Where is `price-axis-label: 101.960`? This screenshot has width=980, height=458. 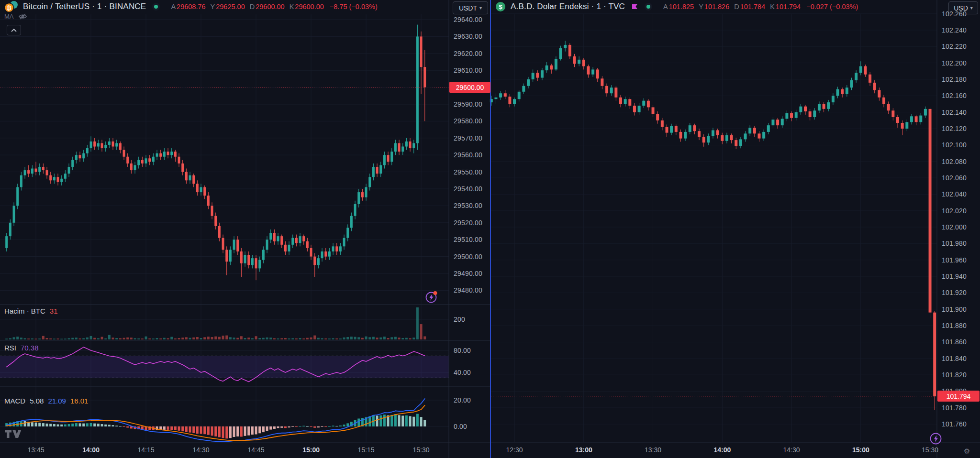
price-axis-label: 101.960 is located at coordinates (954, 260).